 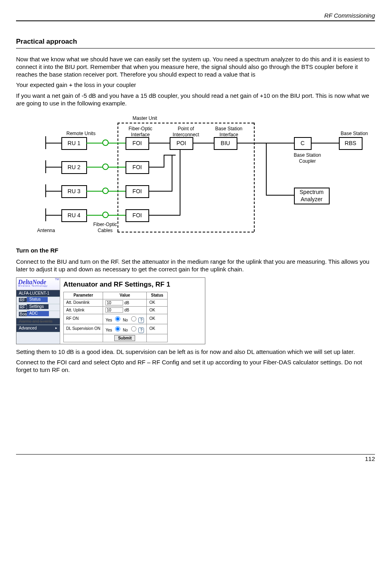 I want to click on logo-tm: TM, so click(x=57, y=280).